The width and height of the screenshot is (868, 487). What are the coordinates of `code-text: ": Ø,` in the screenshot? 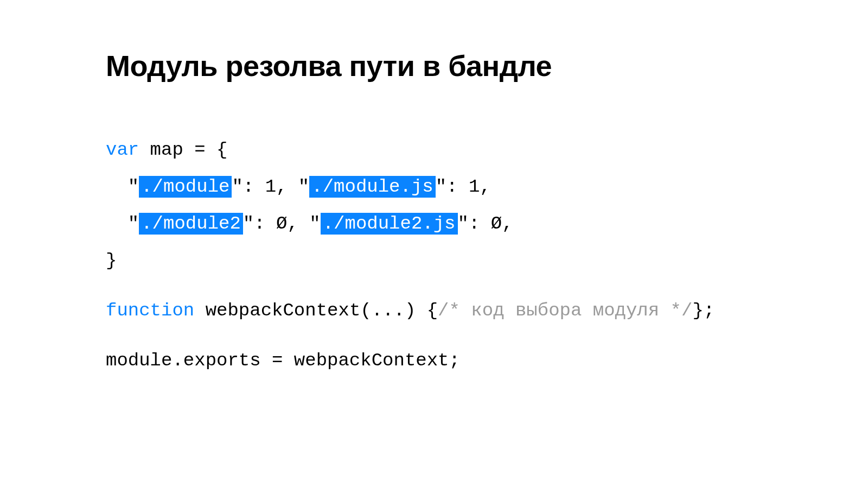 It's located at (486, 224).